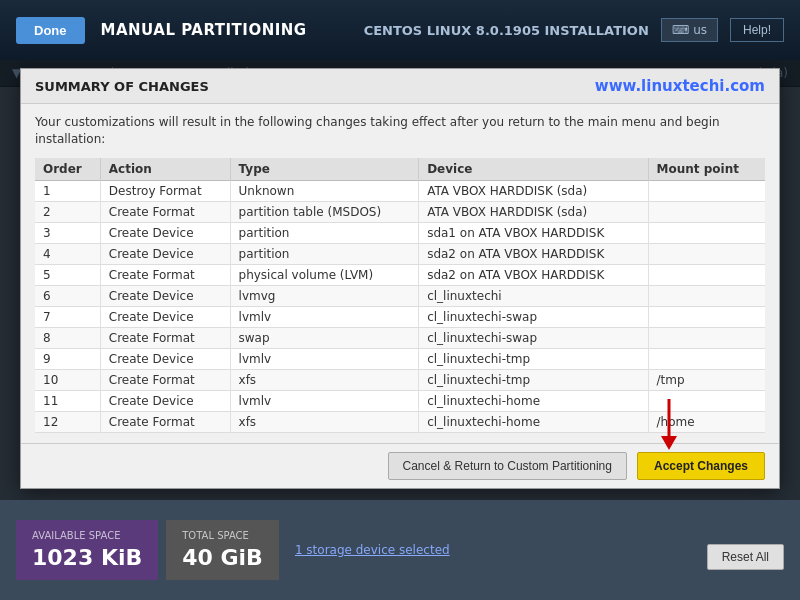 Image resolution: width=800 pixels, height=600 pixels. What do you see at coordinates (508, 466) in the screenshot?
I see `cancel-button: Cancel & Return to Custom Partitioning` at bounding box center [508, 466].